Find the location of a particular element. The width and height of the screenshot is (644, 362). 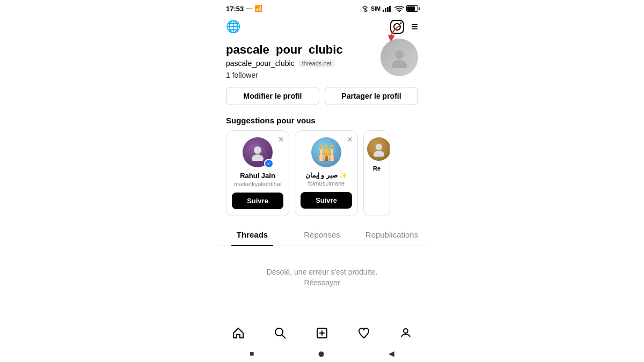

instagram-icon is located at coordinates (397, 27).